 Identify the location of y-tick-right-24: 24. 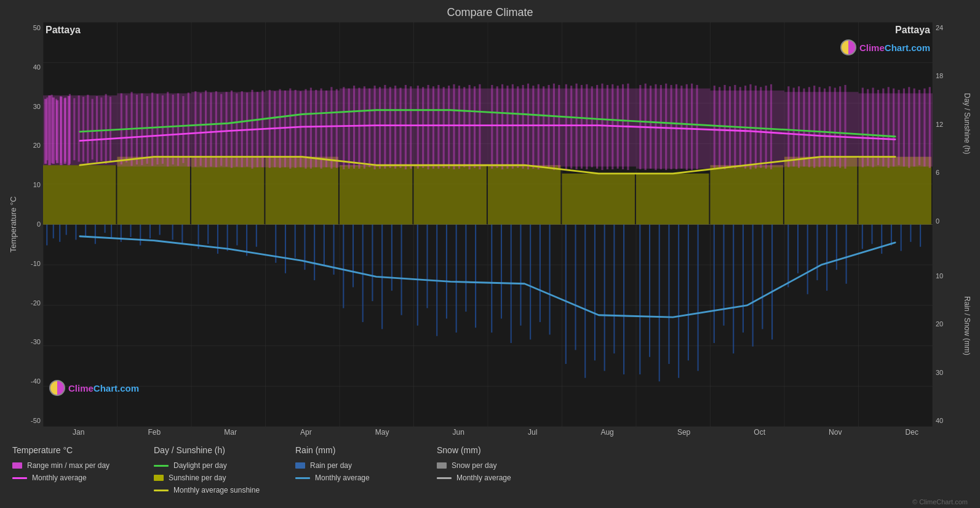
(946, 28).